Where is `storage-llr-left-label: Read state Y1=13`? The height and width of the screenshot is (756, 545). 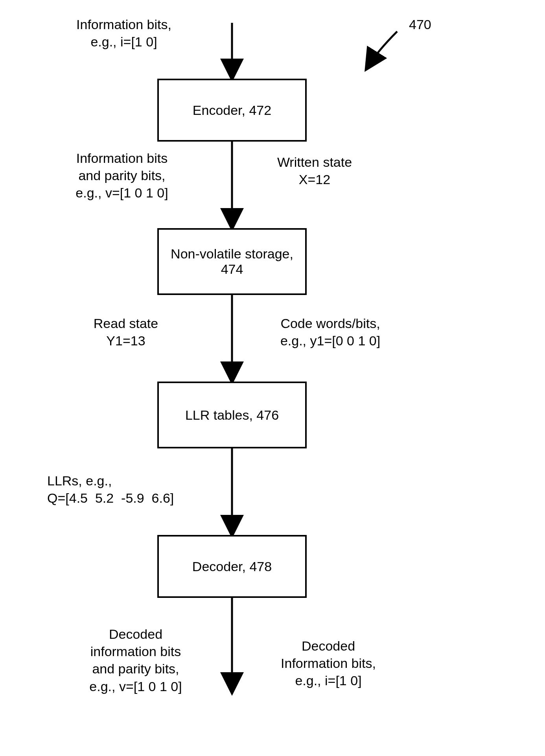
storage-llr-left-label: Read state Y1=13 is located at coordinates (126, 332).